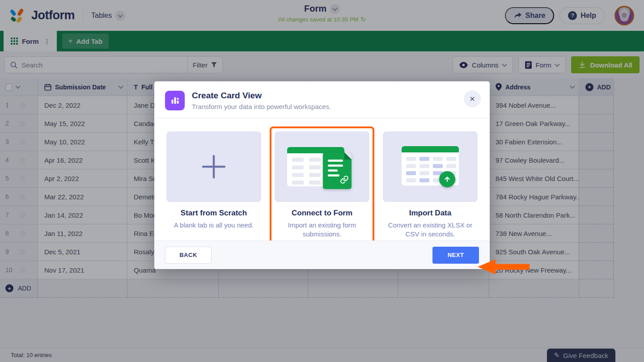 This screenshot has height=362, width=644. I want to click on card-view-icon, so click(175, 101).